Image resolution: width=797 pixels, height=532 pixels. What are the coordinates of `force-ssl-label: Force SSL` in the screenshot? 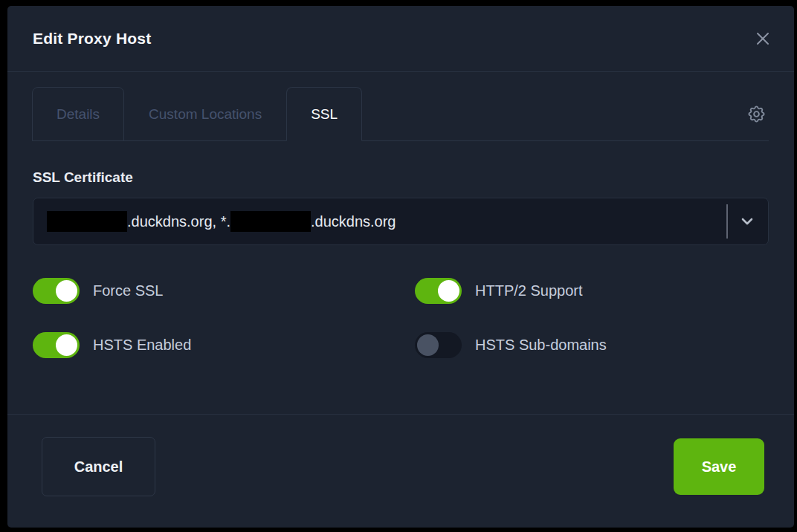 It's located at (128, 291).